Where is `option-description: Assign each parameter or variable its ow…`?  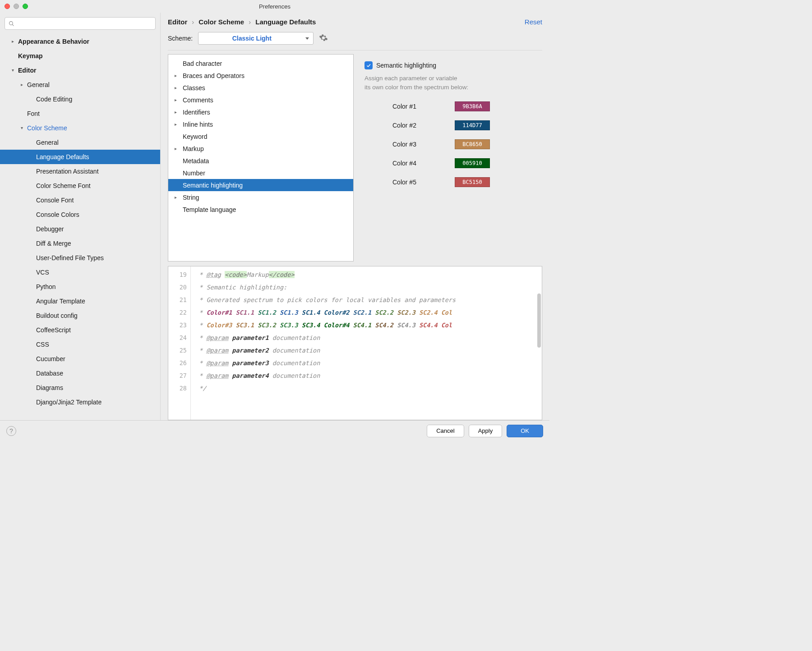
option-description: Assign each parameter or variable its ow… is located at coordinates (452, 83).